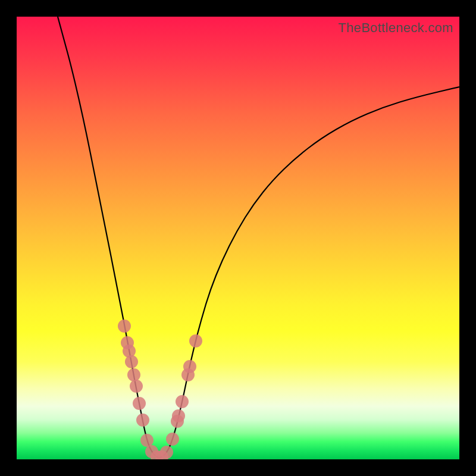 The image size is (476, 476). I want to click on markers-left-group, so click(140, 389).